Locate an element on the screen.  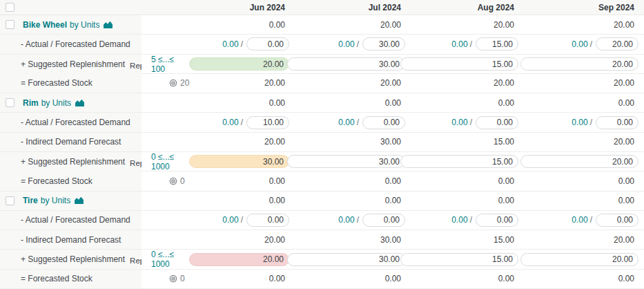
replenish-range: 0 ≤...≤ 1000 is located at coordinates (167, 259).